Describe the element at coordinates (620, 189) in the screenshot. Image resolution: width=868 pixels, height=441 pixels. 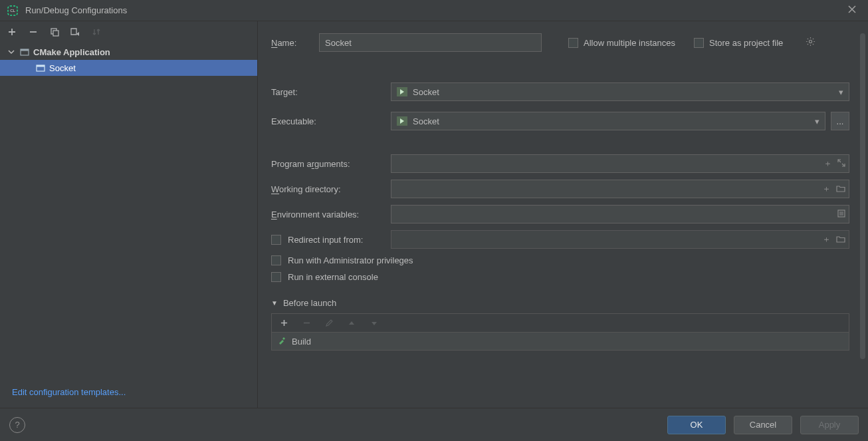
I see `working-dir-input` at that location.